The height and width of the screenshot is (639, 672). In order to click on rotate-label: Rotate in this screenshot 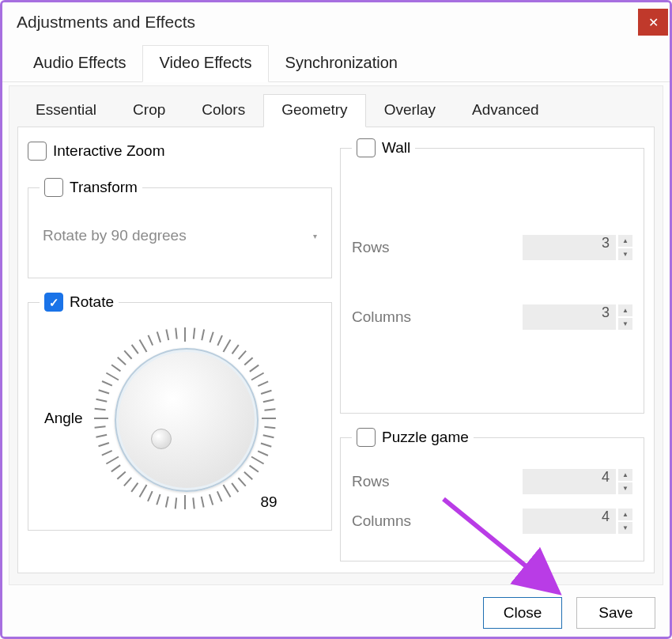, I will do `click(92, 302)`.